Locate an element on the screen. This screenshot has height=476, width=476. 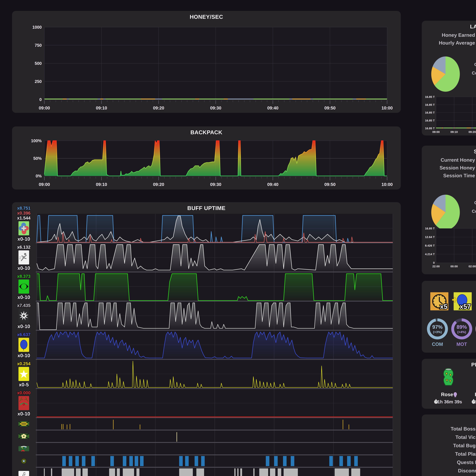
blue-boost-icon is located at coordinates (24, 345).